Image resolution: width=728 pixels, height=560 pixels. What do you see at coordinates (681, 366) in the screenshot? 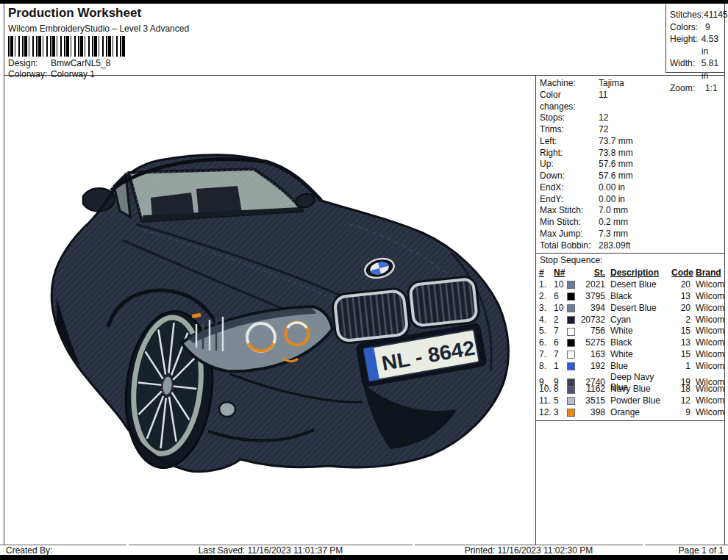
I see `row-code: 1` at bounding box center [681, 366].